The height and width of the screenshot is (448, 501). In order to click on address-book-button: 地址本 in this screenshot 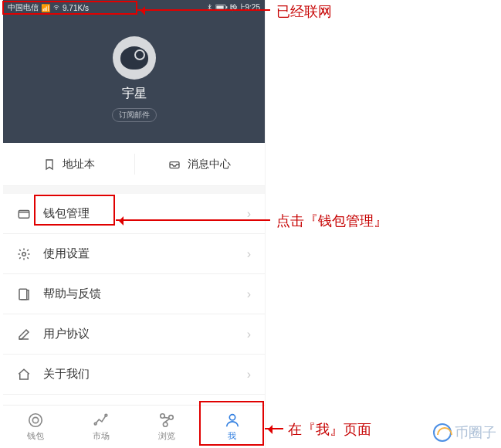, I will do `click(69, 164)`.